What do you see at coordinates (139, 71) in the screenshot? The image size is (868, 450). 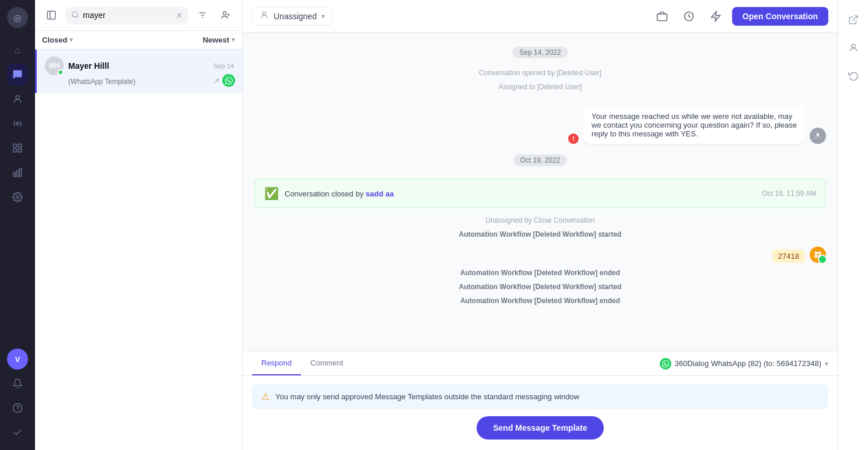 I see `conversation-item: MH Mayer Hilll Sep 14 (WhatsApp Template…` at bounding box center [139, 71].